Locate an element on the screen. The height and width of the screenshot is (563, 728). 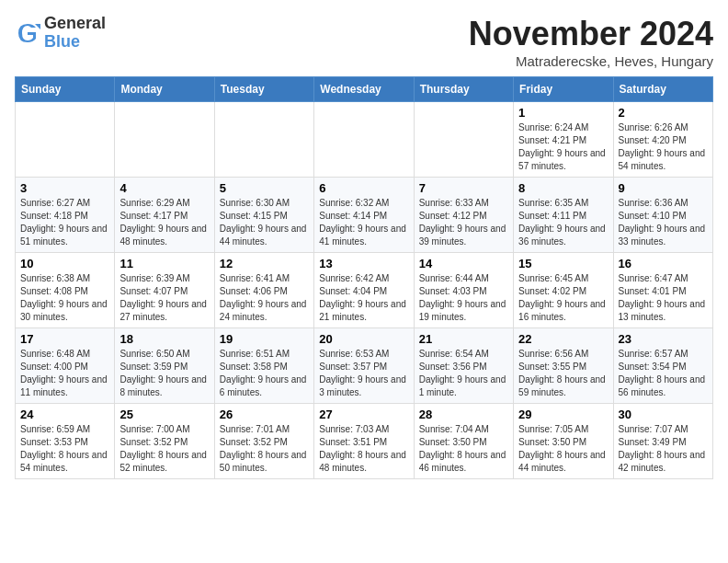
calendar-cell: 27Sunrise: 7:03 AMSunset: 3:51 PMDayligh… is located at coordinates (364, 442).